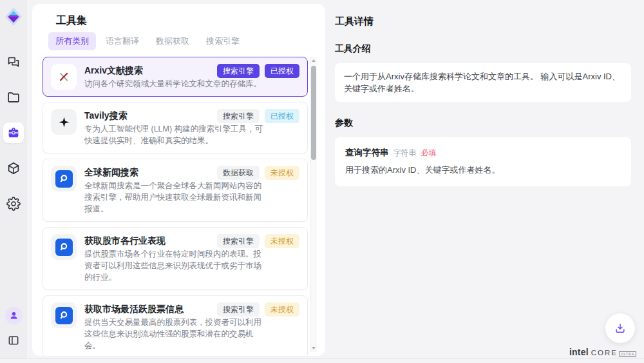  What do you see at coordinates (483, 123) in the screenshot?
I see `params-heading: 参数` at bounding box center [483, 123].